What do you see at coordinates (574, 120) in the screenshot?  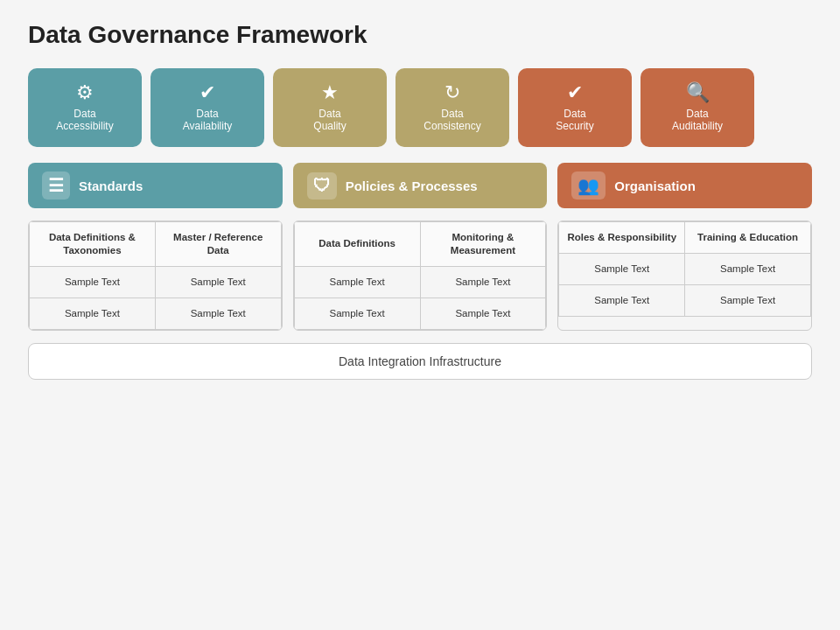 I see `data-security-label: Data Security` at bounding box center [574, 120].